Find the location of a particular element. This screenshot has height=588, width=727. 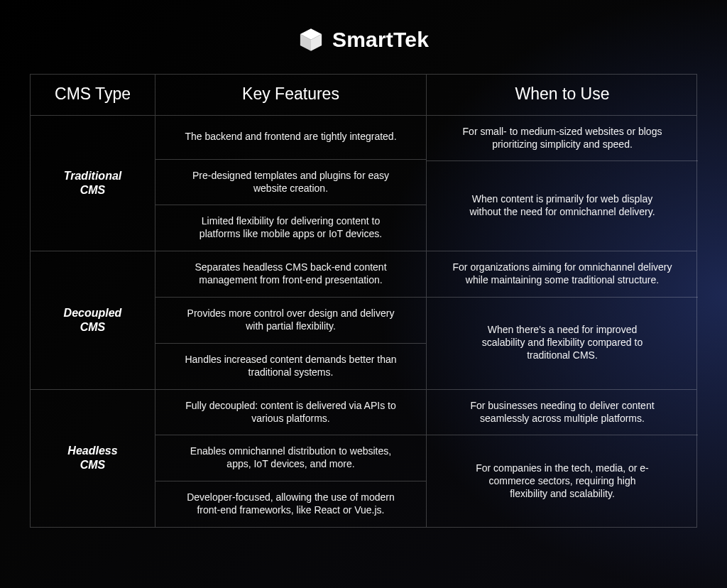

features-col: The backend and frontend are tightly int… is located at coordinates (291, 183).